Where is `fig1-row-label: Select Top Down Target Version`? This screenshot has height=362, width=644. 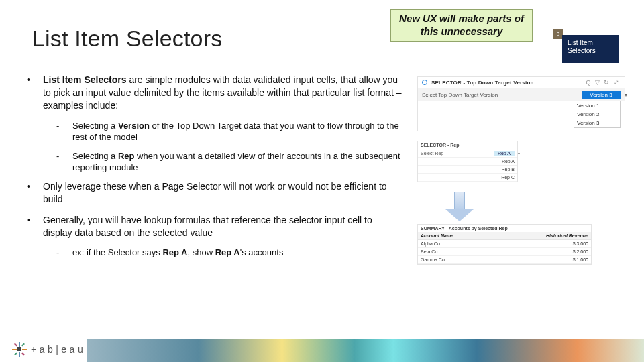 fig1-row-label: Select Top Down Target Version is located at coordinates (460, 95).